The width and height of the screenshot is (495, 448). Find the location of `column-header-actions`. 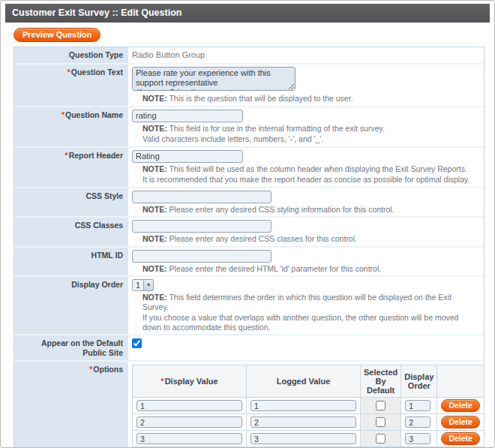

column-header-actions is located at coordinates (460, 381).